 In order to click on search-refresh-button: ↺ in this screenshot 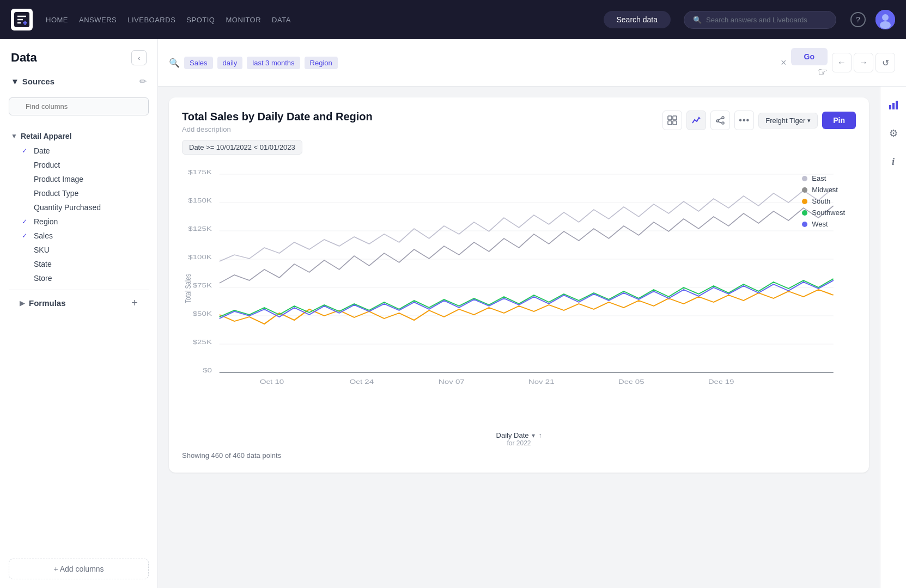, I will do `click(885, 63)`.